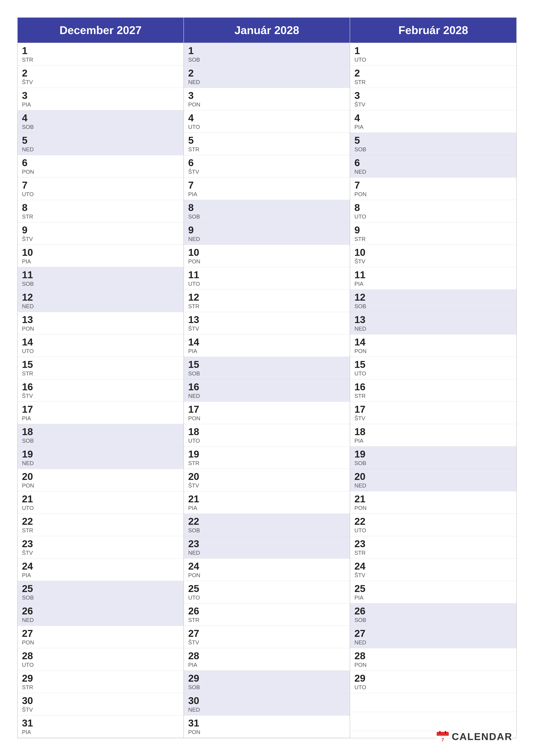  What do you see at coordinates (267, 391) in the screenshot?
I see `day-row: 16NED` at bounding box center [267, 391].